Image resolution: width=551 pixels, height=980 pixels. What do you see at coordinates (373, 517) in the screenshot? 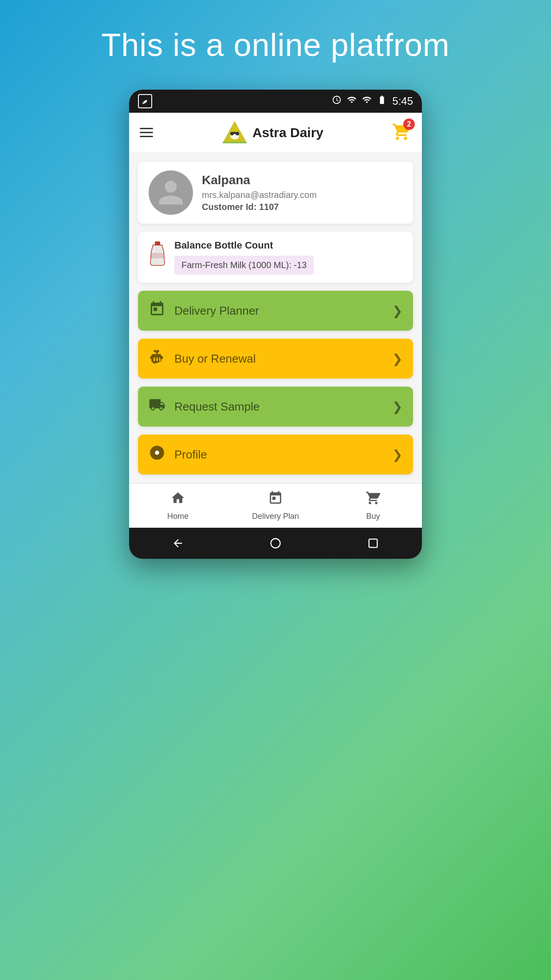
I see `nav-buy-label: Buy` at bounding box center [373, 517].